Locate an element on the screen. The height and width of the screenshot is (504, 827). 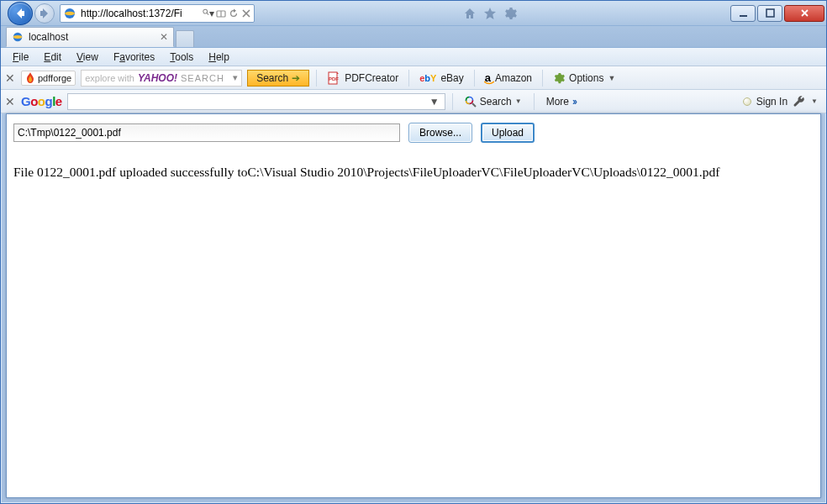
options-button: Options ▼ is located at coordinates (584, 78).